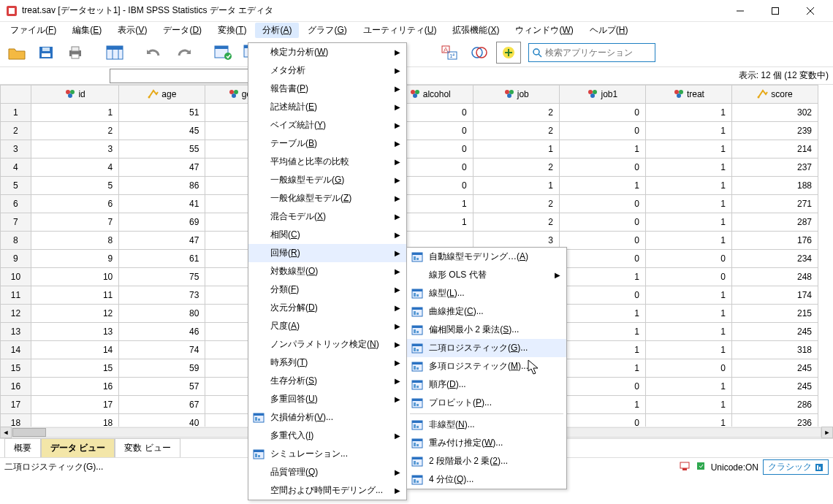 The height and width of the screenshot is (504, 833). I want to click on row-header: 7, so click(16, 222).